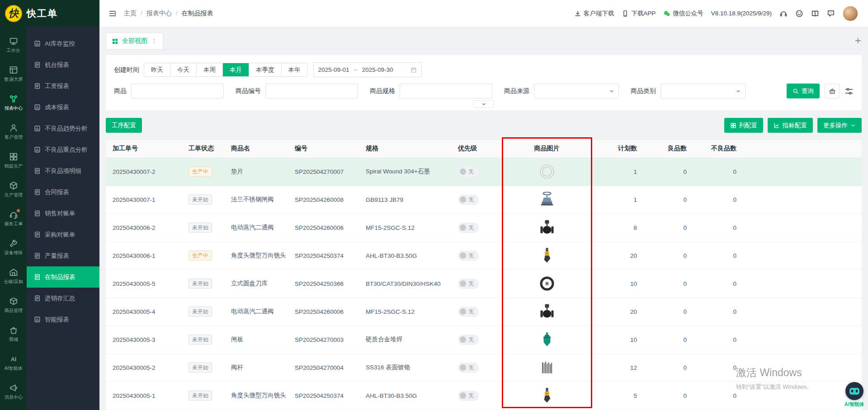  Describe the element at coordinates (484, 312) in the screenshot. I see `table-row: 20250430005-4 未开始 电动蒸汽二通阀 SP202504260006…` at that location.